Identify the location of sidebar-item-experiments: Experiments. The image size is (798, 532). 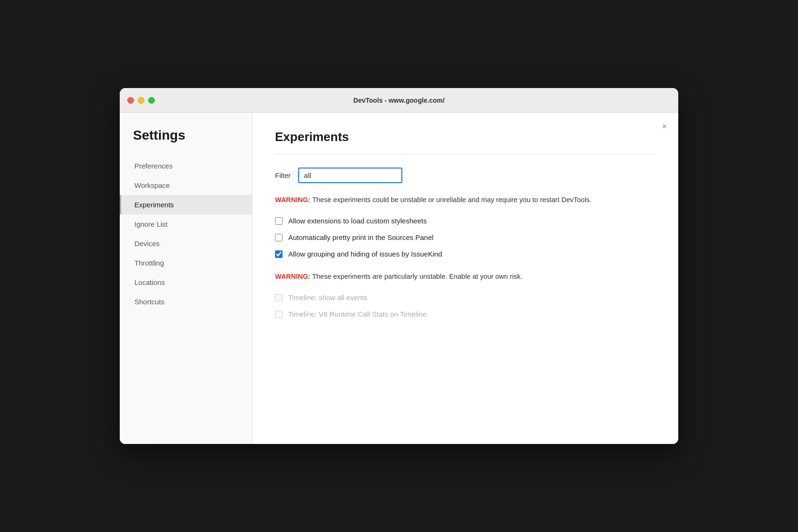
(186, 204).